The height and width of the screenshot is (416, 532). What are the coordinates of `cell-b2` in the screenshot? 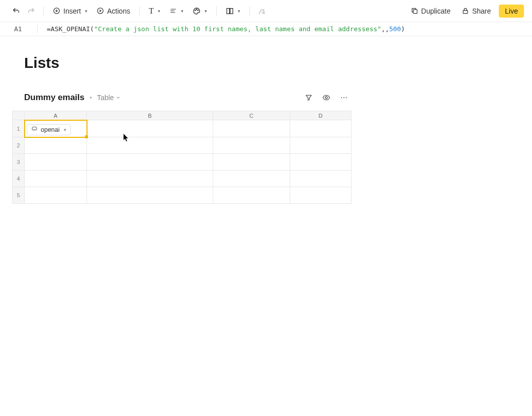 It's located at (150, 146).